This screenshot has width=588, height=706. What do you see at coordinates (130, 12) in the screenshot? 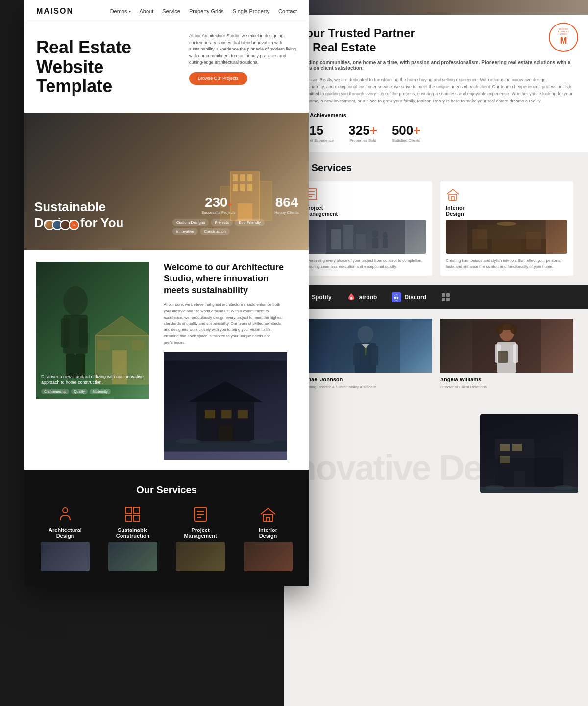
I see `chevron-down-icon: ▾` at bounding box center [130, 12].